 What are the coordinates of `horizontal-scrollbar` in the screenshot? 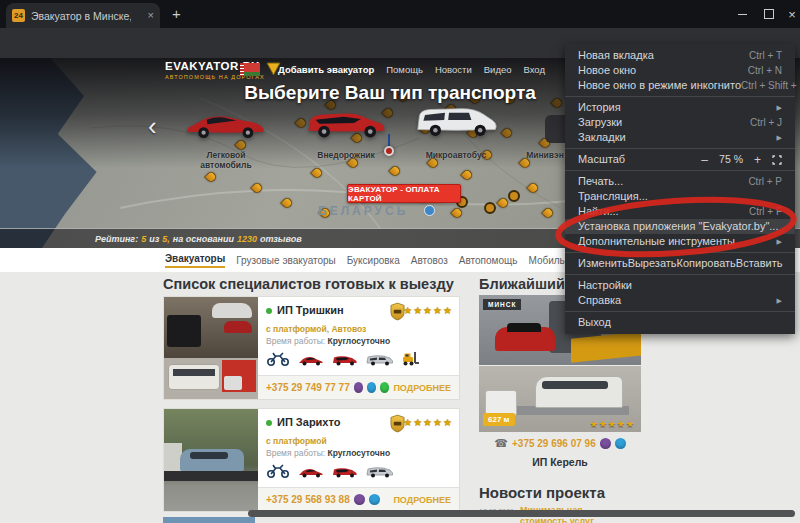 It's located at (522, 514).